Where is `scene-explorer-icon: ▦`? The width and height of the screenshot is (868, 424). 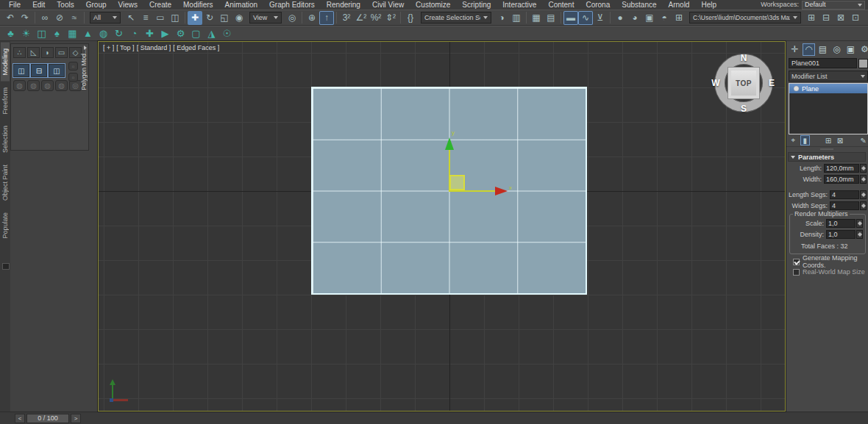 scene-explorer-icon: ▦ is located at coordinates (536, 18).